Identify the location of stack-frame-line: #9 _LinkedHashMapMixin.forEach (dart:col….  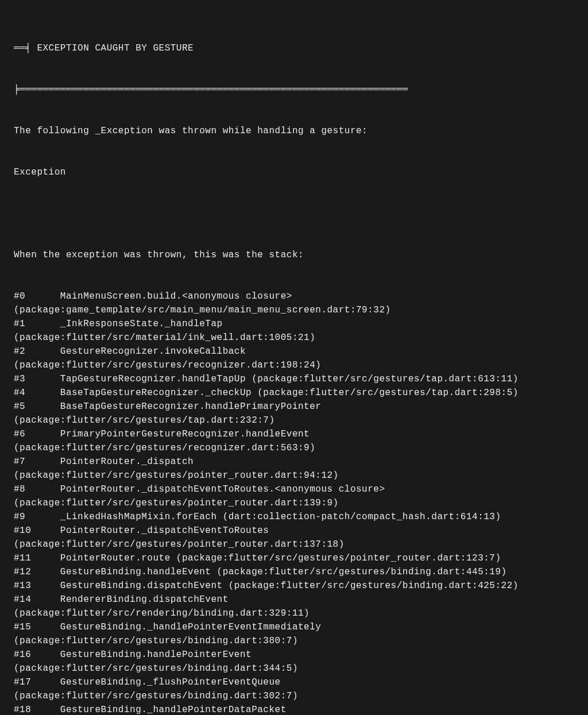
(294, 517).